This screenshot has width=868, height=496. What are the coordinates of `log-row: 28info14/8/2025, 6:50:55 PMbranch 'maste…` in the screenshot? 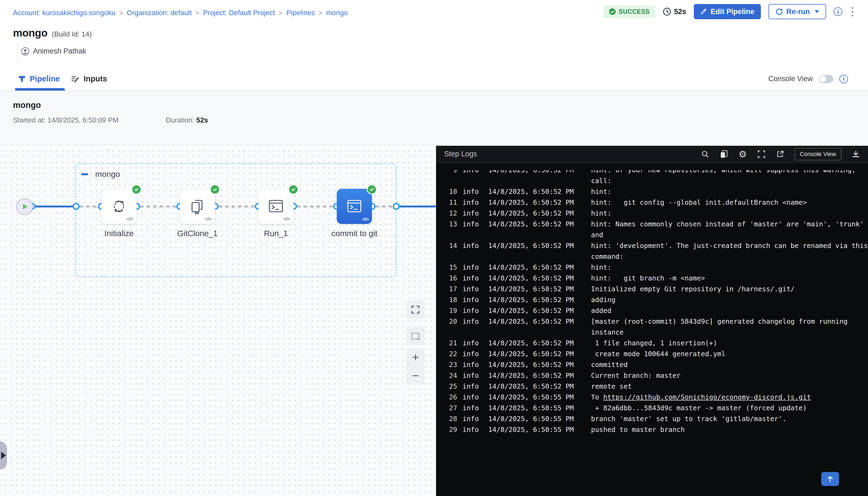 It's located at (652, 419).